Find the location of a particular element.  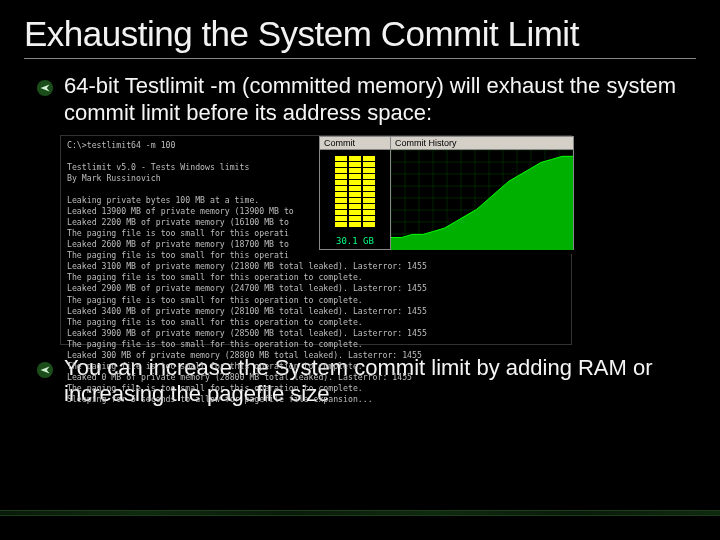

history-panel: Commit History is located at coordinates (482, 193).